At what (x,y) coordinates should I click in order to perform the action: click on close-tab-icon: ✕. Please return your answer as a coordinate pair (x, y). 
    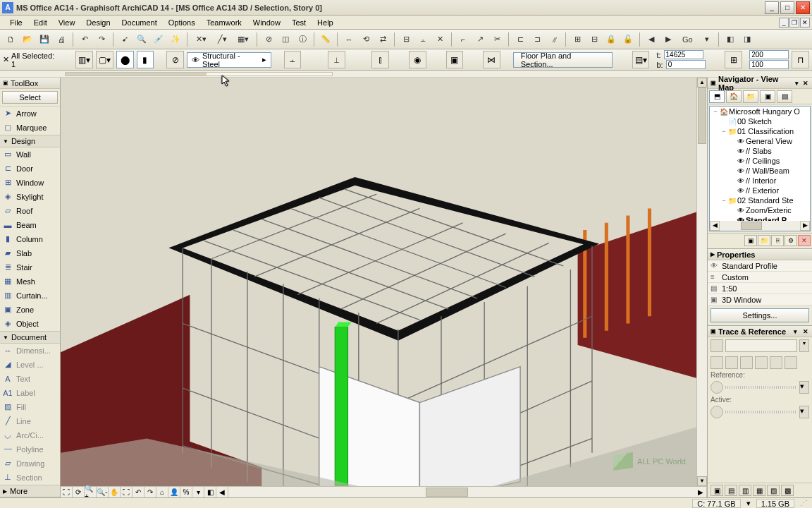
    Looking at the image, I should click on (6, 59).